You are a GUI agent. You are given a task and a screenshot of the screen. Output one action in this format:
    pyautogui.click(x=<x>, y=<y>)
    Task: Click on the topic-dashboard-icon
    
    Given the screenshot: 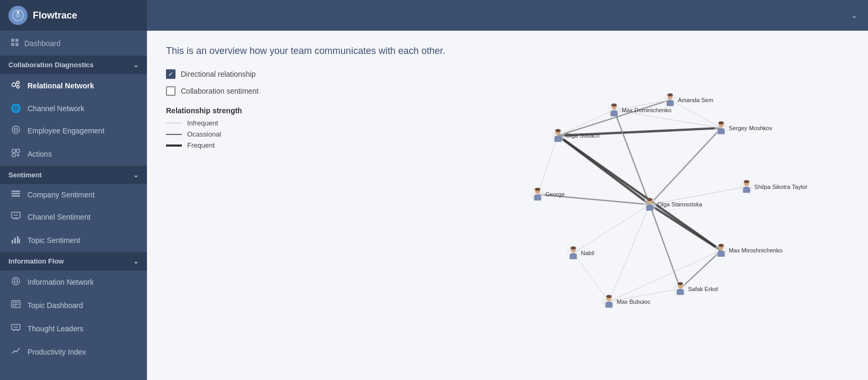 What is the action you would take?
    pyautogui.click(x=16, y=305)
    